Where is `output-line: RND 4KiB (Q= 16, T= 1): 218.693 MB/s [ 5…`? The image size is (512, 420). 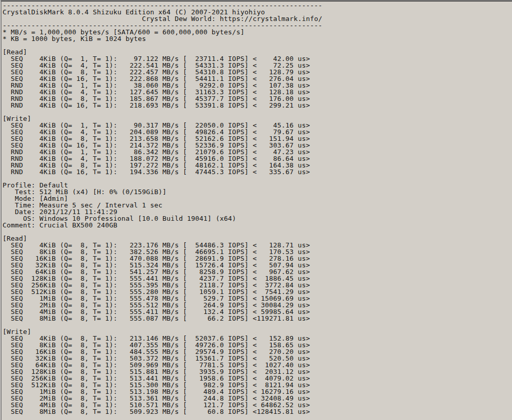
output-line: RND 4KiB (Q= 16, T= 1): 218.693 MB/s [ 5… is located at coordinates (257, 106).